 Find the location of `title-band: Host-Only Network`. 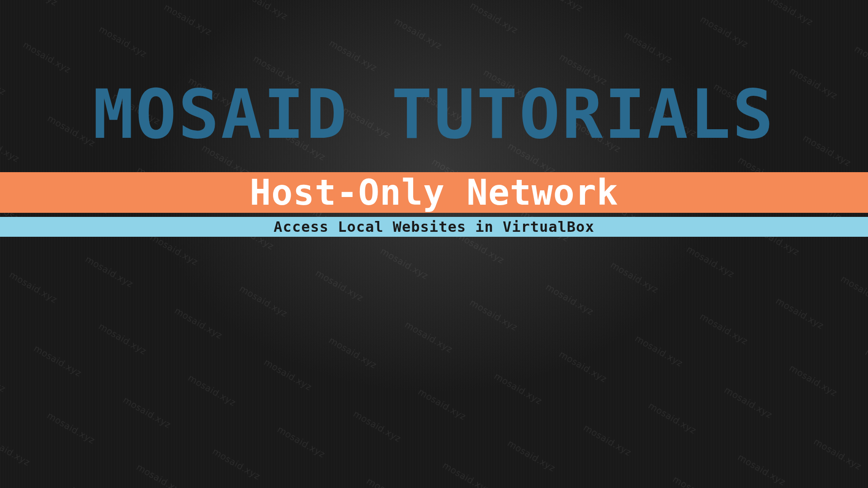

title-band: Host-Only Network is located at coordinates (434, 192).